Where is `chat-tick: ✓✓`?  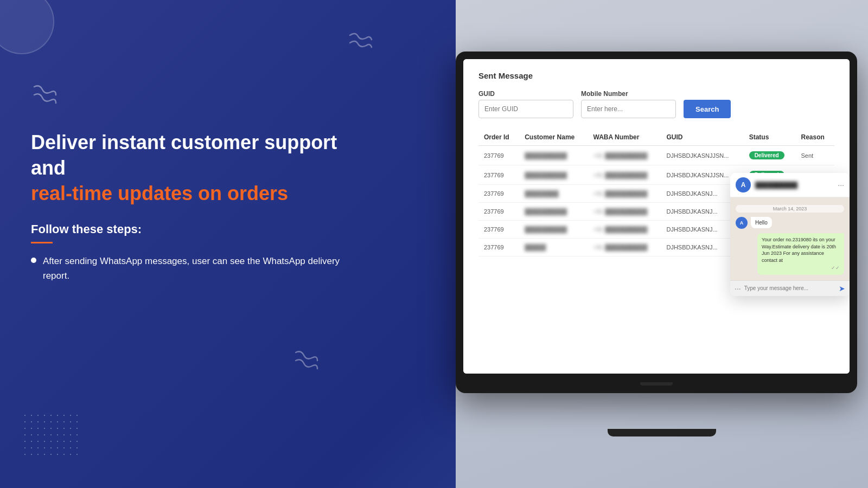 chat-tick: ✓✓ is located at coordinates (801, 268).